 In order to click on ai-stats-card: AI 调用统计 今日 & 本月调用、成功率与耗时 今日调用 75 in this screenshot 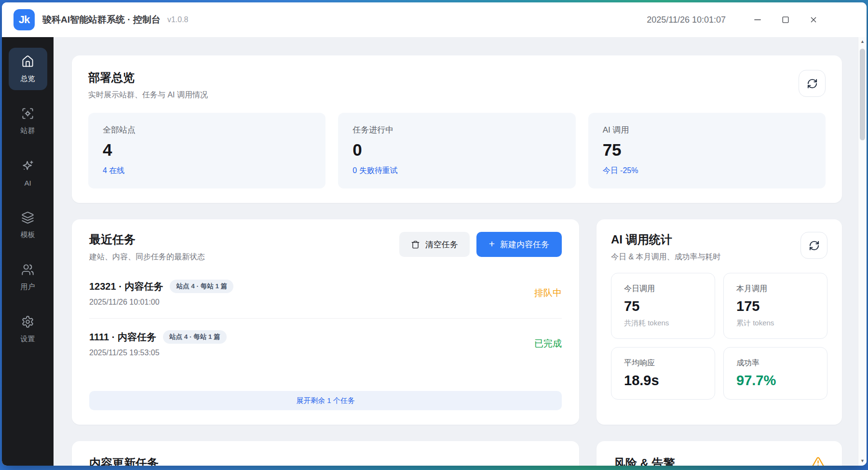, I will do `click(719, 322)`.